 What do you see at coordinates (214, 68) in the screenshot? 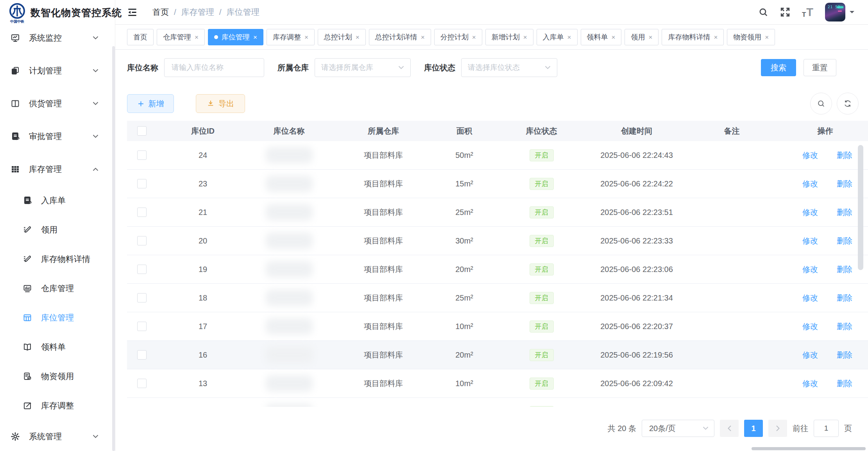
I see `location-name-input` at bounding box center [214, 68].